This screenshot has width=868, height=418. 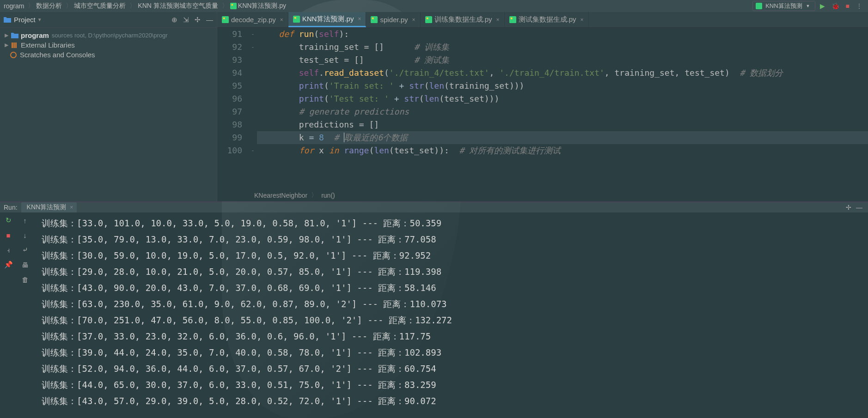 What do you see at coordinates (49, 6) in the screenshot?
I see `breadcrumb-item: 数据分析` at bounding box center [49, 6].